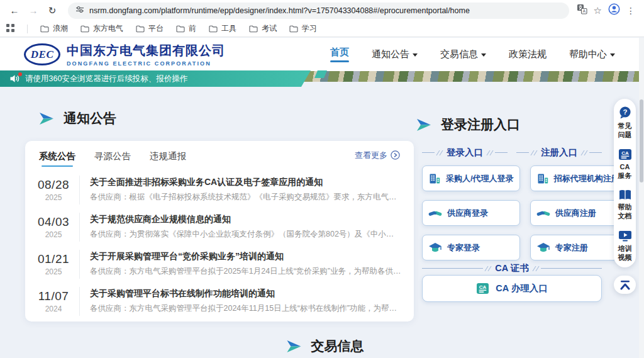 The width and height of the screenshot is (644, 358). Describe the element at coordinates (625, 131) in the screenshot. I see `rail-label: 常见问题` at that location.